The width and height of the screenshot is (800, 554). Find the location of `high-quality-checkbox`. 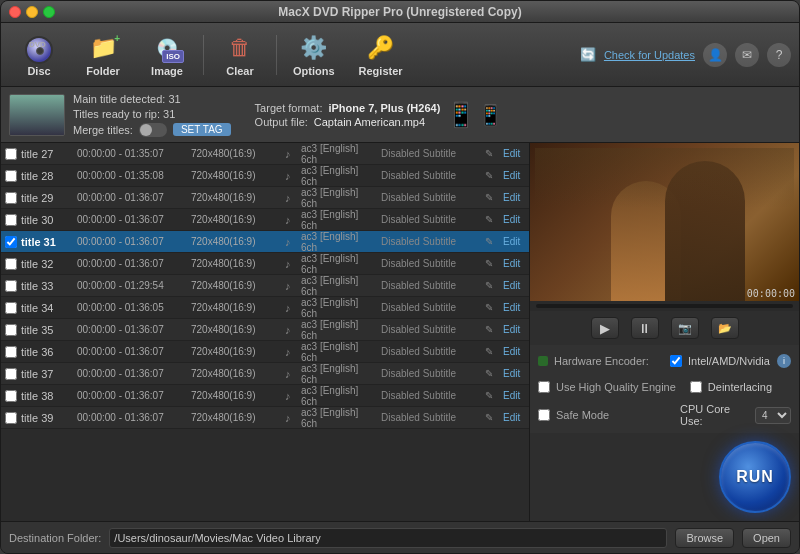

high-quality-checkbox is located at coordinates (544, 387).